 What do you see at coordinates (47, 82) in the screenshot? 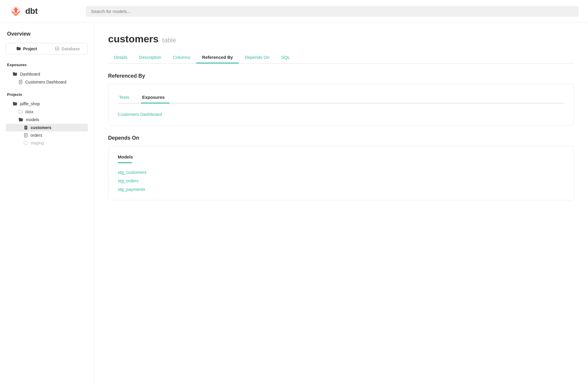
I see `sidebar-item-customers-dashboard: Customers Dashboard` at bounding box center [47, 82].